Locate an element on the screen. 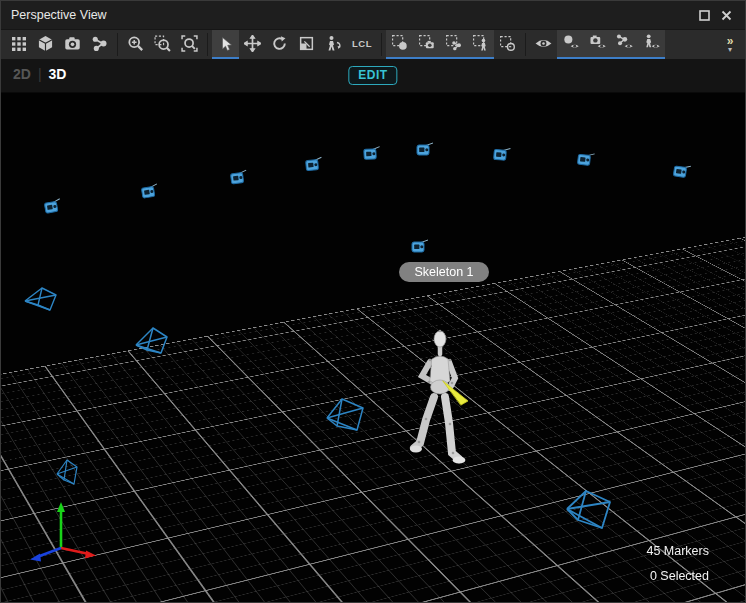  layout-grid-icon is located at coordinates (19, 44).